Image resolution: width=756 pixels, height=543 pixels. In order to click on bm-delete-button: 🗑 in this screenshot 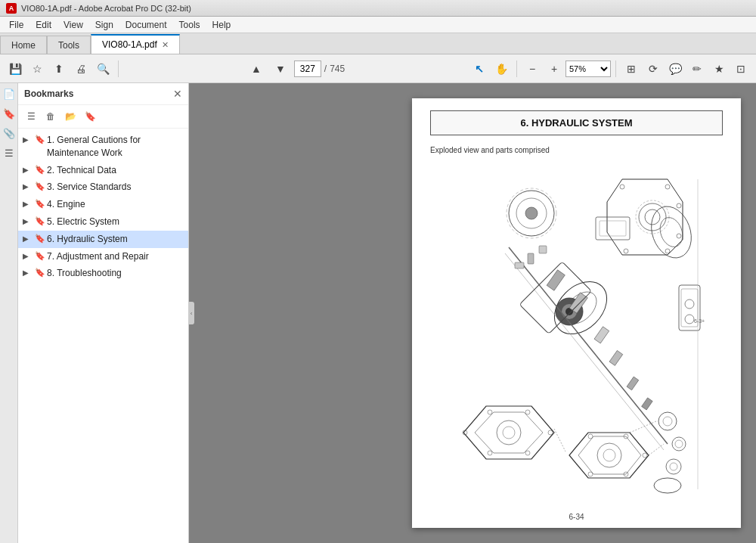, I will do `click(51, 116)`.